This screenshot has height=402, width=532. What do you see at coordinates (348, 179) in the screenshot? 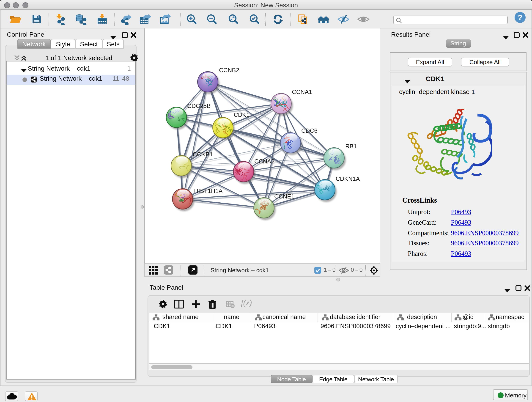
I see `svg-text: CDKN1A` at bounding box center [348, 179].